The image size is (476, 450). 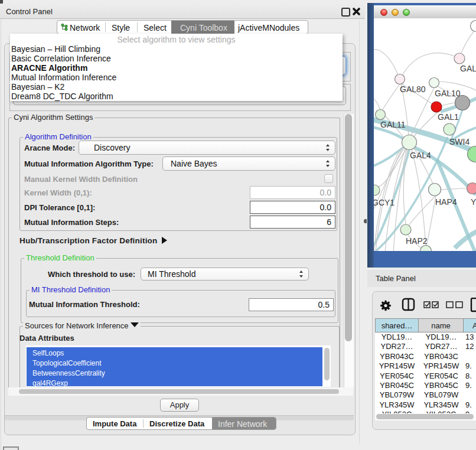 I want to click on svg-text: GAL80, so click(x=413, y=89).